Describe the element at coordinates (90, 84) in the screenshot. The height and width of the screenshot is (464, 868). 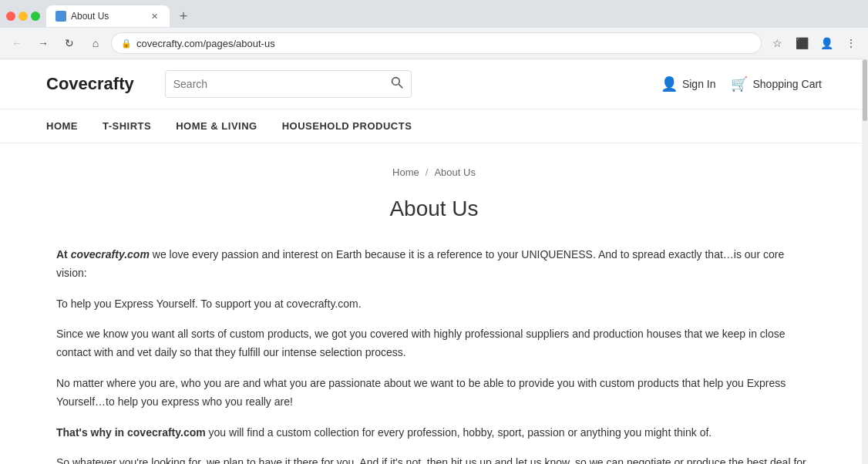
I see `site-logo: Covecrafty` at that location.